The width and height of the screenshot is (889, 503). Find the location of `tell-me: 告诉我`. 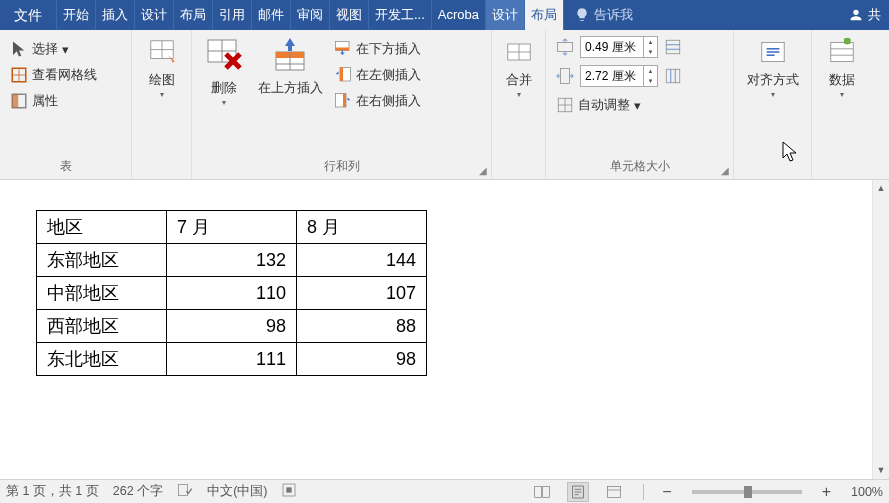

tell-me: 告诉我 is located at coordinates (604, 15).